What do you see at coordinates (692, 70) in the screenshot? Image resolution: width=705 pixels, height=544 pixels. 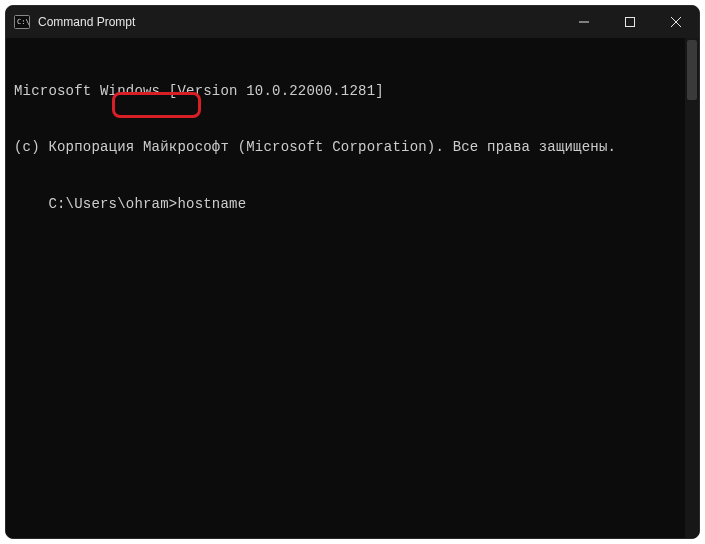 I see `scrollbar-thumb` at bounding box center [692, 70].